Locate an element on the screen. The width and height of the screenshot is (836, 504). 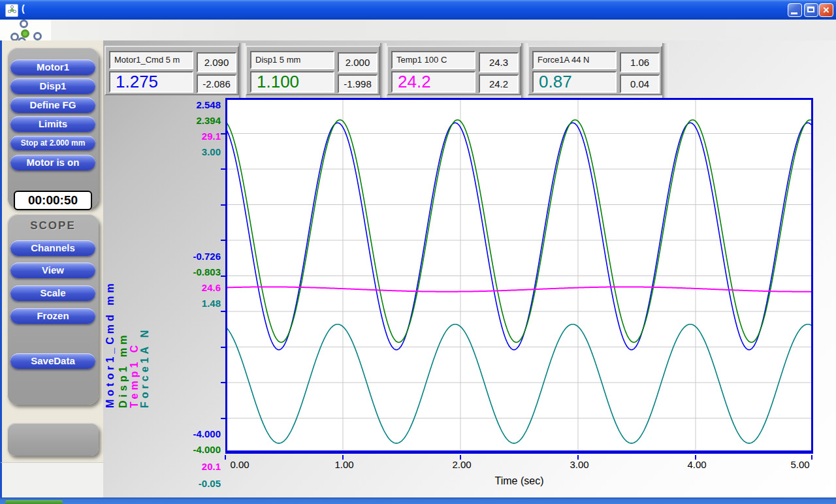
channel-current-value: 0.87 is located at coordinates (575, 82).